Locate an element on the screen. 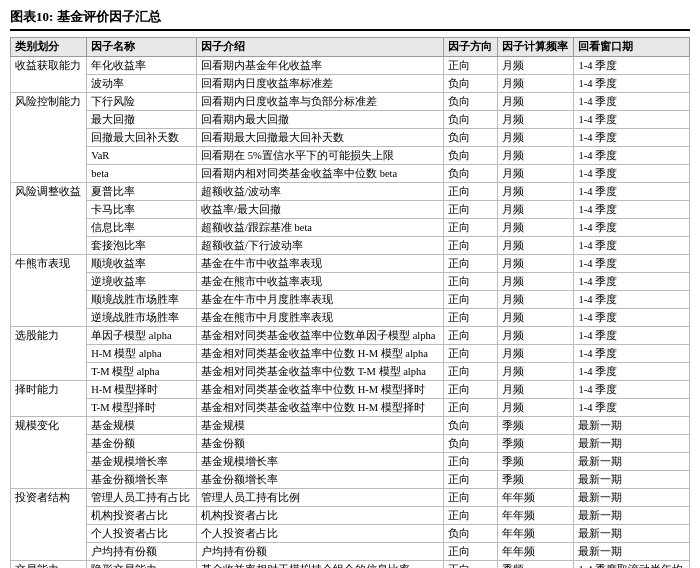 Image resolution: width=700 pixels, height=568 pixels. factor-desc-cell: 回看期内最大回撤 is located at coordinates (320, 120).